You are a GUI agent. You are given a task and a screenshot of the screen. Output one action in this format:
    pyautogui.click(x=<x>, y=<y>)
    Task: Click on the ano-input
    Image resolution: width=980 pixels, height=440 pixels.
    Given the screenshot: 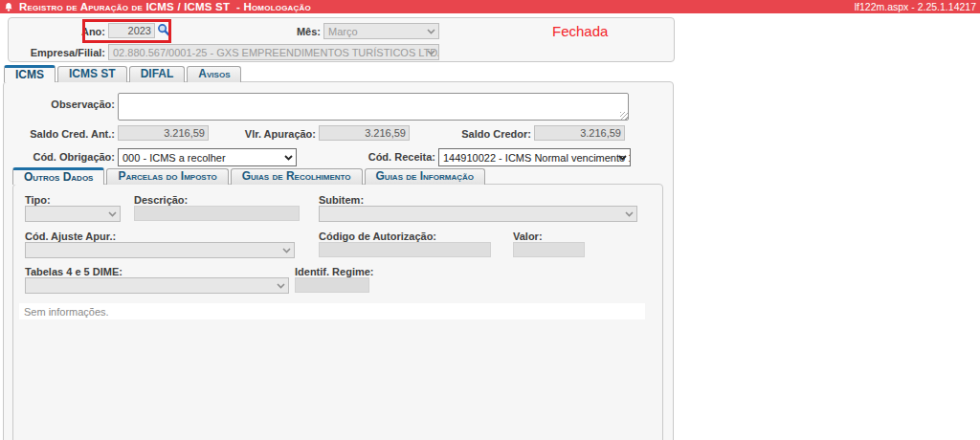 What is the action you would take?
    pyautogui.click(x=132, y=31)
    